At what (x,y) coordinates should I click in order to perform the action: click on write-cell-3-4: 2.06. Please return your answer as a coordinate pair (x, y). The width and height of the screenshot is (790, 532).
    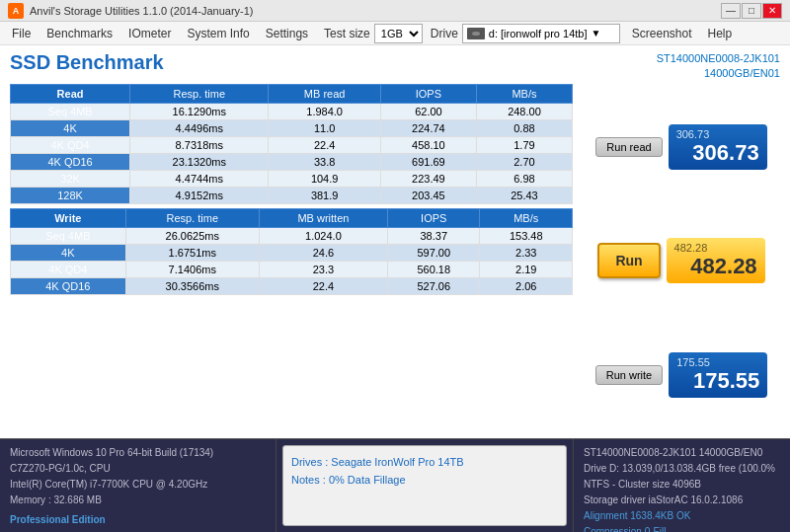
    Looking at the image, I should click on (526, 286).